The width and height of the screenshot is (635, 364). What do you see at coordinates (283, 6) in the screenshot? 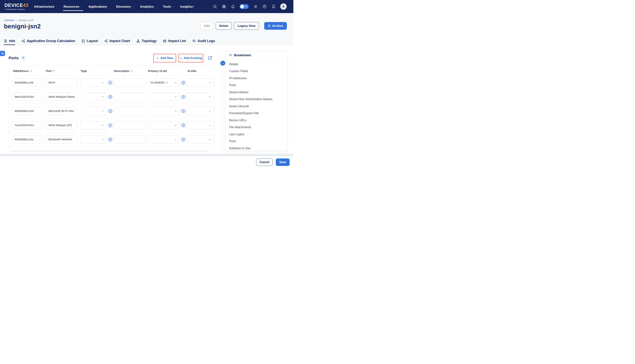
I see `user-avatar: A` at bounding box center [283, 6].